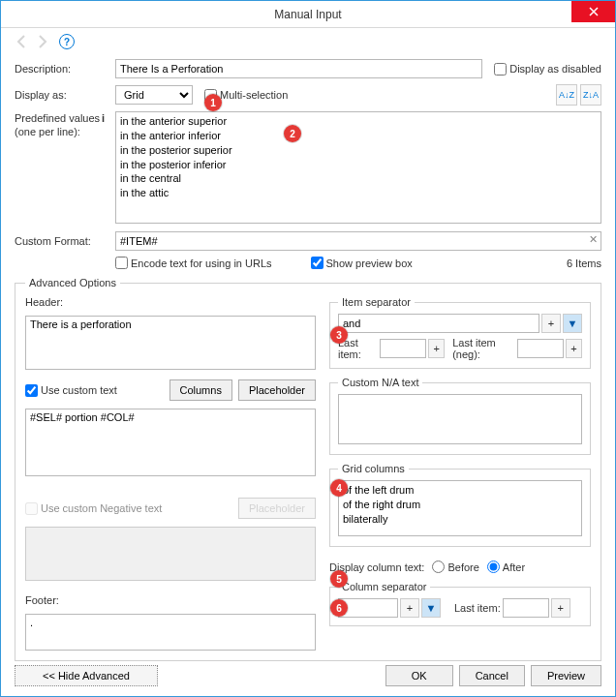 This screenshot has width=616, height=697. What do you see at coordinates (170, 343) in the screenshot?
I see `header-textarea: There is a perforation` at bounding box center [170, 343].